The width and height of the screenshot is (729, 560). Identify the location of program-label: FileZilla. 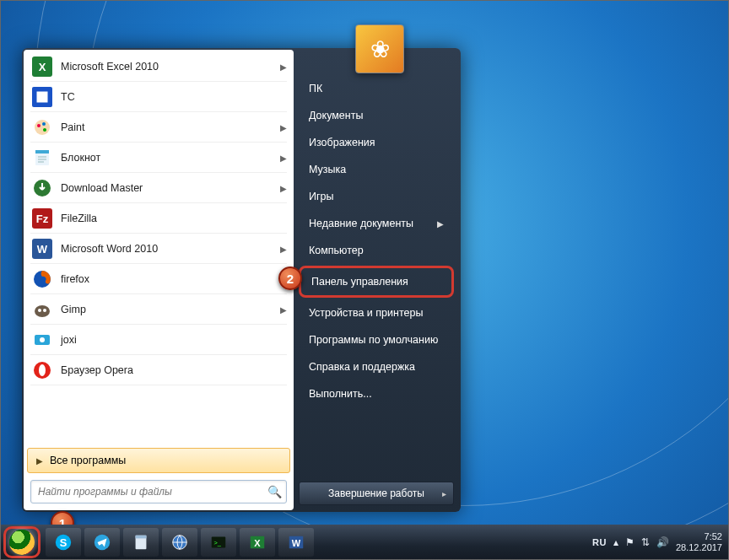
(79, 218).